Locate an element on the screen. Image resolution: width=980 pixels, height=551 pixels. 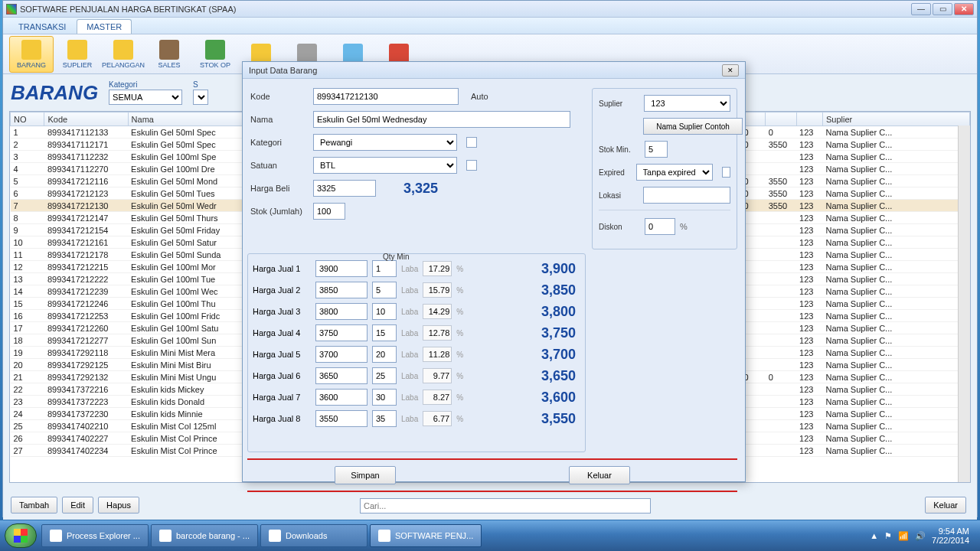
auto-label: Auto is located at coordinates (479, 96).